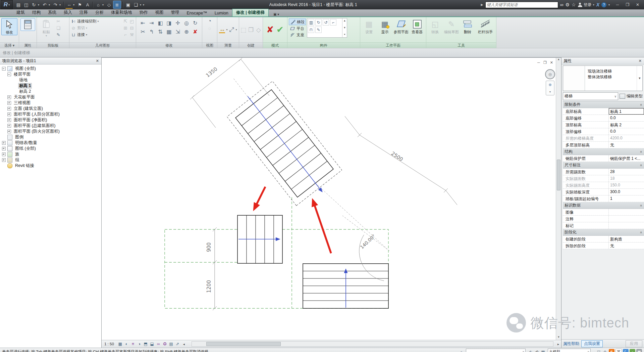 The image size is (644, 352). Describe the element at coordinates (603, 165) in the screenshot. I see `section-dimensions: 尺寸标注«` at that location.